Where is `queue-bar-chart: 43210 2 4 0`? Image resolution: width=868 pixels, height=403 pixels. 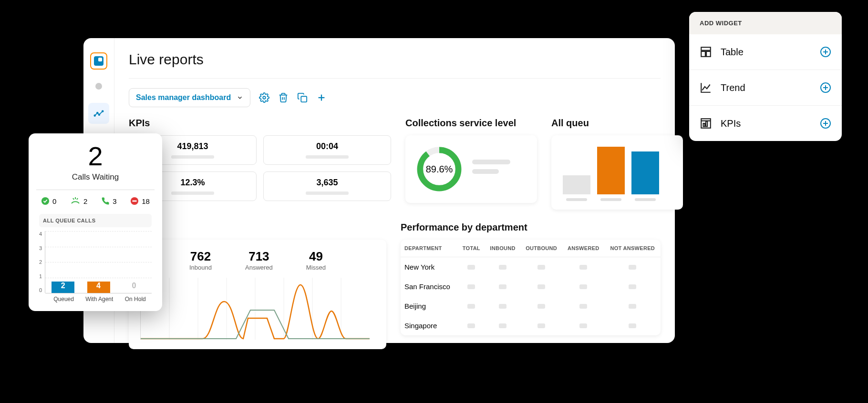
queue-bar-chart: 43210 2 4 0 is located at coordinates (95, 262).